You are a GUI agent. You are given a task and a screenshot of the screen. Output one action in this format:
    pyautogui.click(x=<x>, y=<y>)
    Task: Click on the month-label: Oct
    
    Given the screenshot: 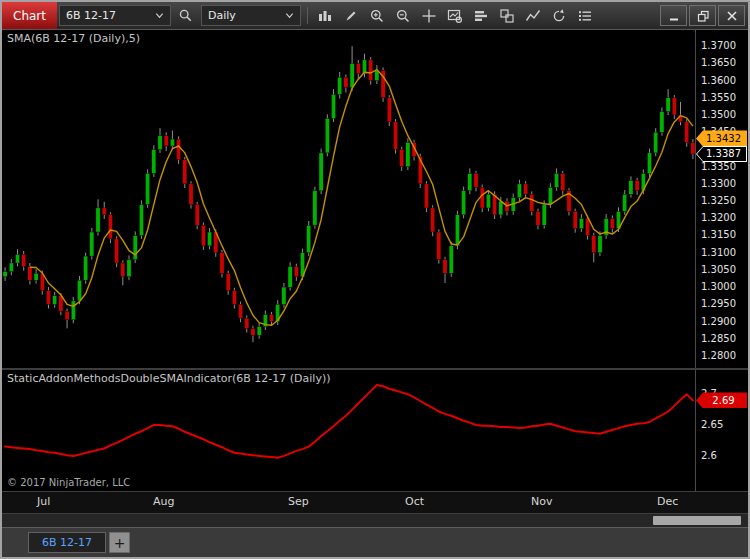 What is the action you would take?
    pyautogui.click(x=414, y=502)
    